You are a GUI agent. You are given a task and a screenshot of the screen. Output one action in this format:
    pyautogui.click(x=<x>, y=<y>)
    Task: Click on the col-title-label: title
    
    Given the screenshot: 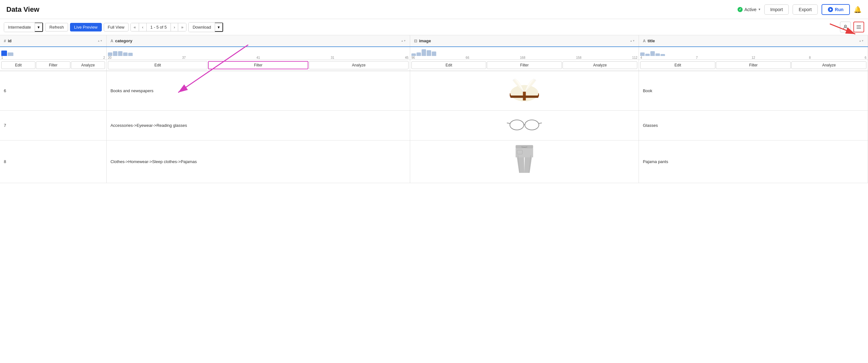 What is the action you would take?
    pyautogui.click(x=651, y=41)
    